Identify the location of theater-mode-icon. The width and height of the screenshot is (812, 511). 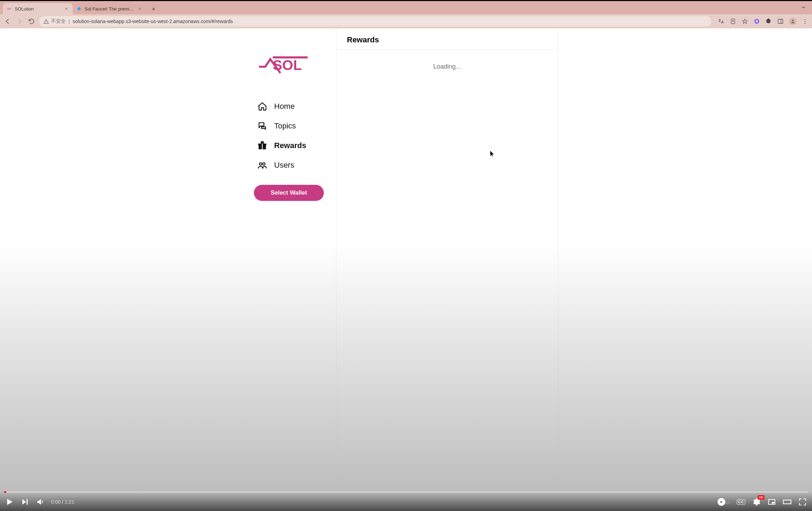
(787, 502).